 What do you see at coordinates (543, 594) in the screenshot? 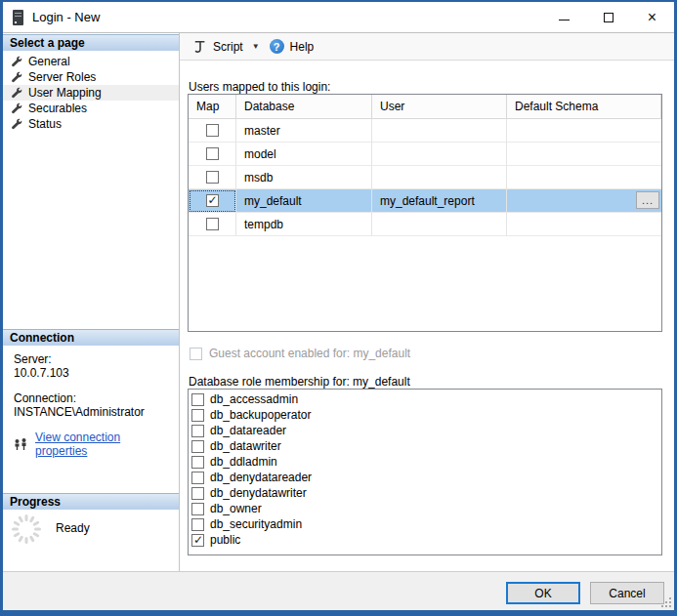
I see `ok-button: OK` at bounding box center [543, 594].